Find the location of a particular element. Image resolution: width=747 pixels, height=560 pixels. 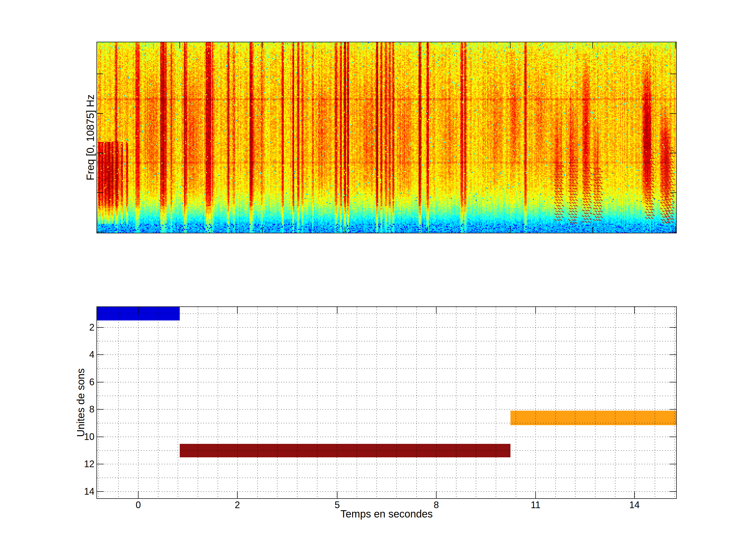

y-tick-label: 8 is located at coordinates (76, 409).